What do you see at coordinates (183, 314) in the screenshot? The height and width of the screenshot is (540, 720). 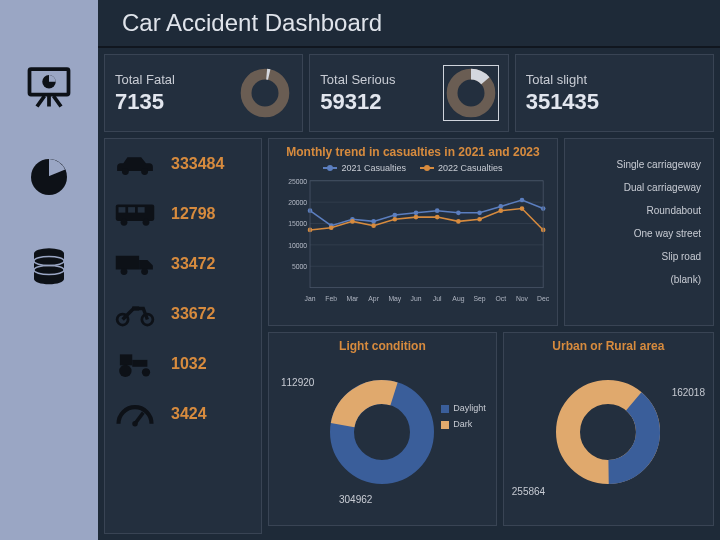 I see `vehicle-row-motorcycle: 33672` at bounding box center [183, 314].